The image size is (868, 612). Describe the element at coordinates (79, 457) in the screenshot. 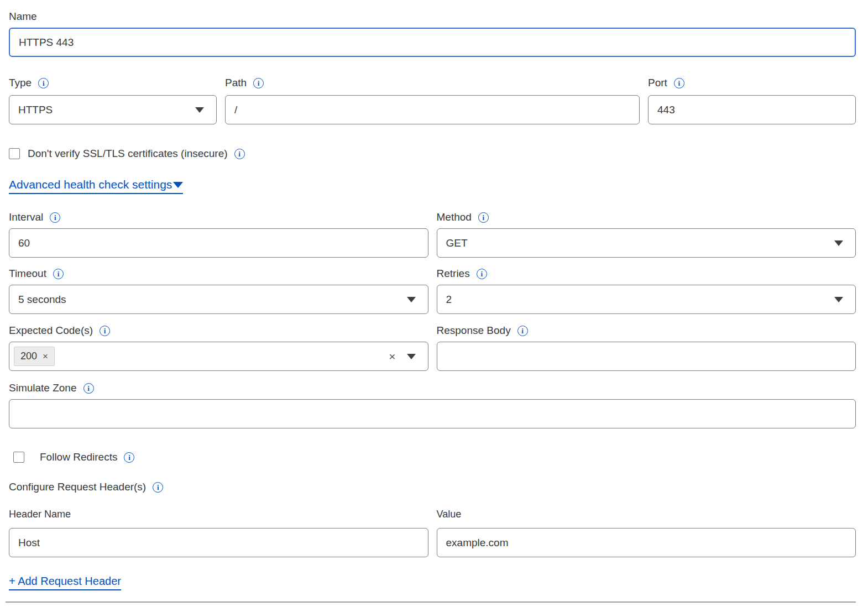

I see `follow-redirects-label: Follow Redirects` at that location.